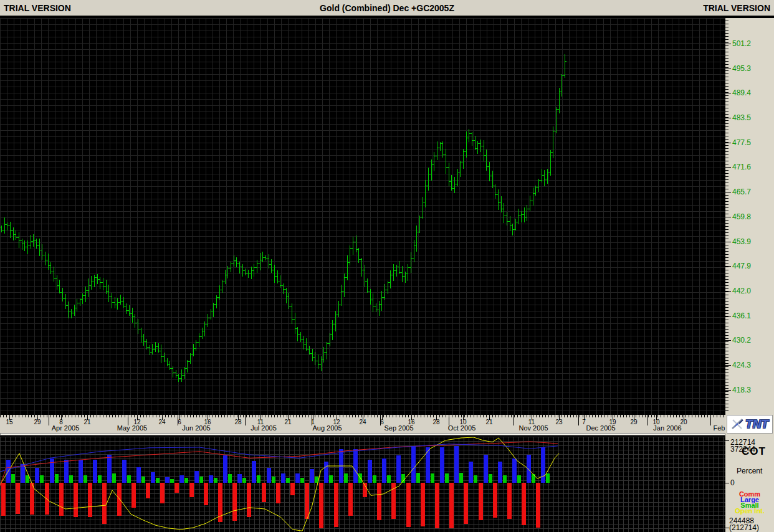  Describe the element at coordinates (750, 511) in the screenshot. I see `cot-legend-item-open-int-: Open Int.` at that location.